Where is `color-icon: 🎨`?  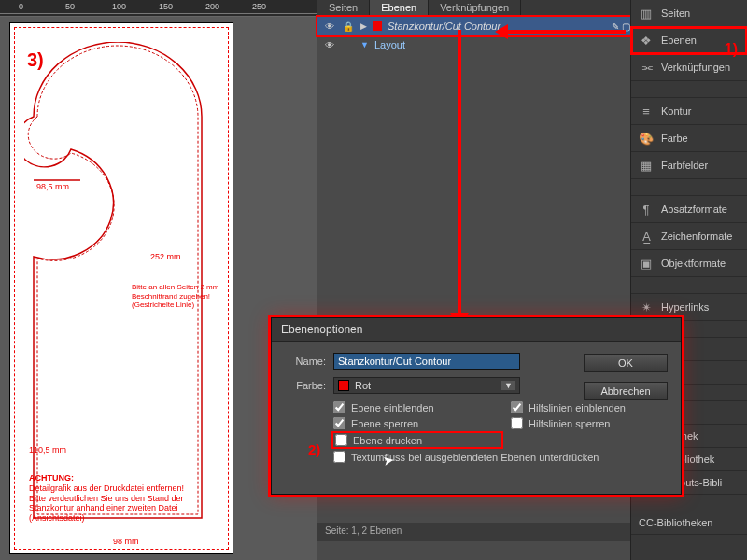
color-icon: 🎨 is located at coordinates (646, 138).